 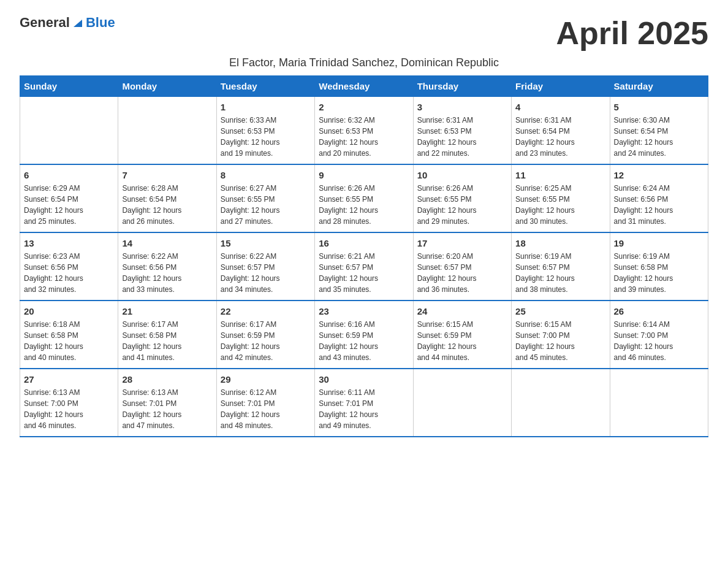 What do you see at coordinates (364, 402) in the screenshot?
I see `calendar-week-row: 27Sunrise: 6:13 AMSunset: 7:00 PMDayligh…` at bounding box center [364, 402].